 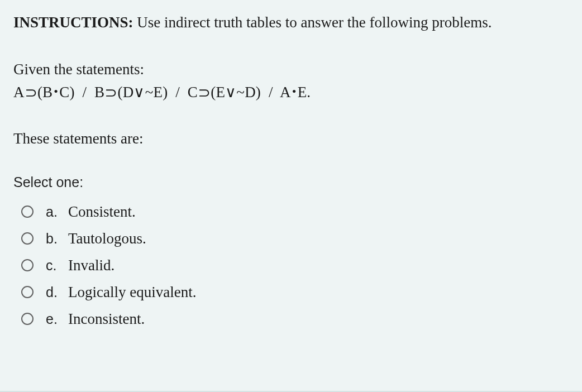 I want to click on option-letter: c., so click(x=53, y=266).